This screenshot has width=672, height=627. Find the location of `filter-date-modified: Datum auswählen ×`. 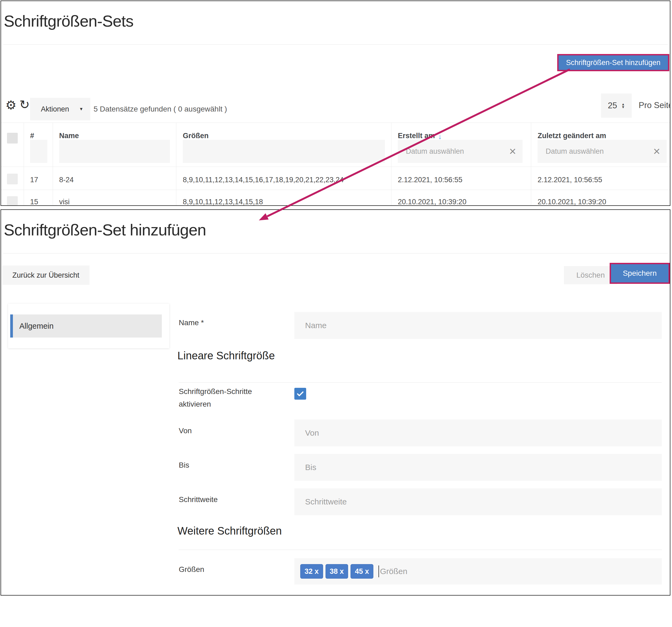

filter-date-modified: Datum auswählen × is located at coordinates (602, 151).